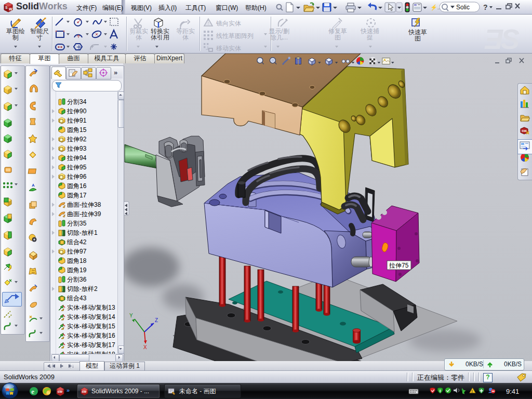 The image size is (532, 399). I want to click on svg-text: e, so click(33, 392).